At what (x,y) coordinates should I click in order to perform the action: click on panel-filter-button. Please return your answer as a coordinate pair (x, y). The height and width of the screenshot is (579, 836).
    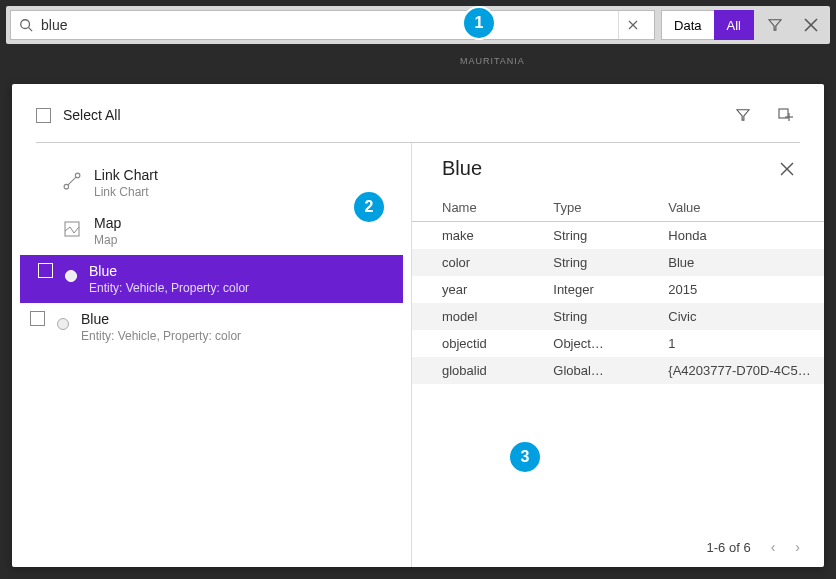
    Looking at the image, I should click on (743, 115).